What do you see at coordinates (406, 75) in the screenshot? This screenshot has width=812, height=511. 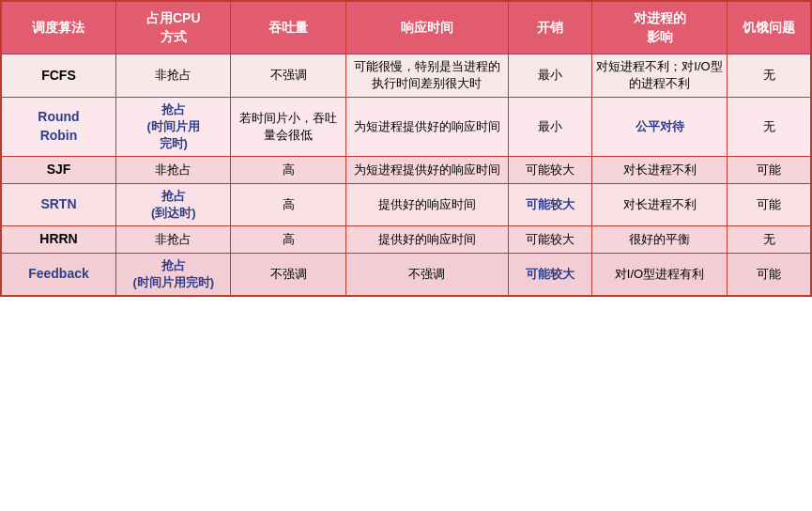 I see `table-row: FCFS非抢占不强调可能很慢，特别是当进程的执行时间差别很大时最小对短进程不利；…` at bounding box center [406, 75].